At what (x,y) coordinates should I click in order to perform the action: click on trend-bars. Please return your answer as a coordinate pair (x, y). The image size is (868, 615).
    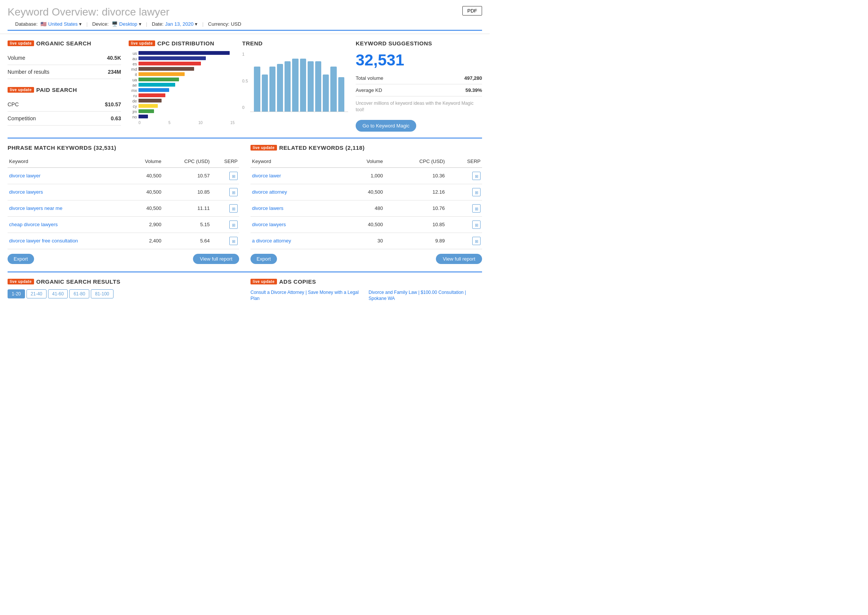
    Looking at the image, I should click on (299, 81).